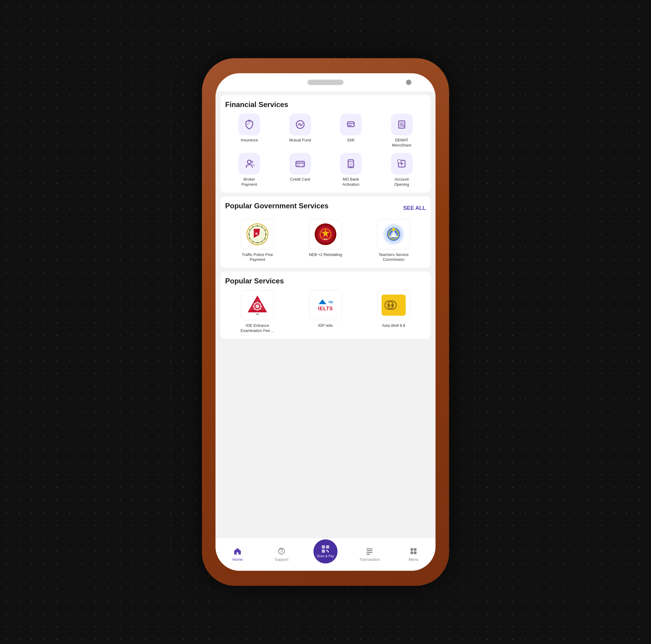 The width and height of the screenshot is (651, 644). Describe the element at coordinates (257, 234) in the screenshot. I see `traffic-police-logo-wrap` at that location.